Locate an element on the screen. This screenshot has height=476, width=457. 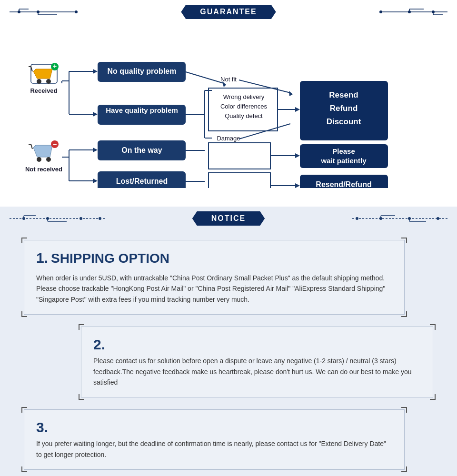
guarantee-title: GUARANTEE is located at coordinates (228, 12).